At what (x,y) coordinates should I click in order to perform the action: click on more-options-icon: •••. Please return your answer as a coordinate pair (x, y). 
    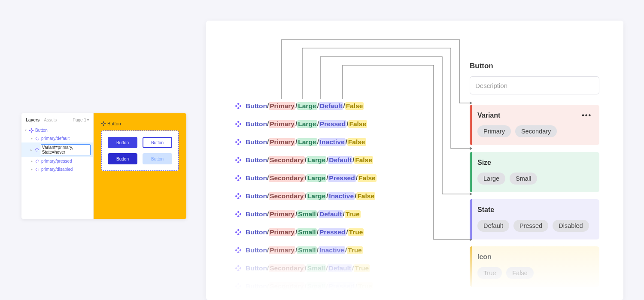
    Looking at the image, I should click on (586, 115).